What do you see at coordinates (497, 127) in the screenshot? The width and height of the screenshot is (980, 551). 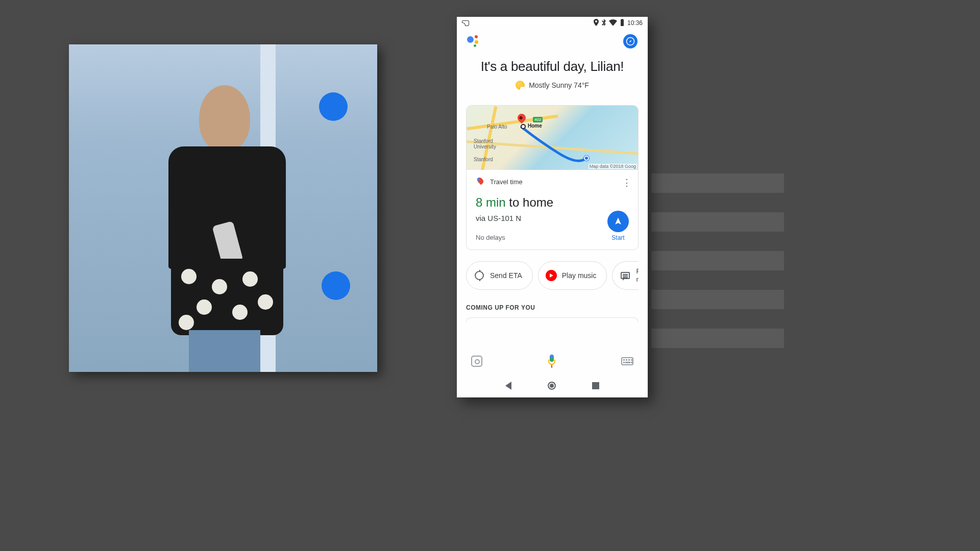 I see `map-city-label: Palo Alto` at bounding box center [497, 127].